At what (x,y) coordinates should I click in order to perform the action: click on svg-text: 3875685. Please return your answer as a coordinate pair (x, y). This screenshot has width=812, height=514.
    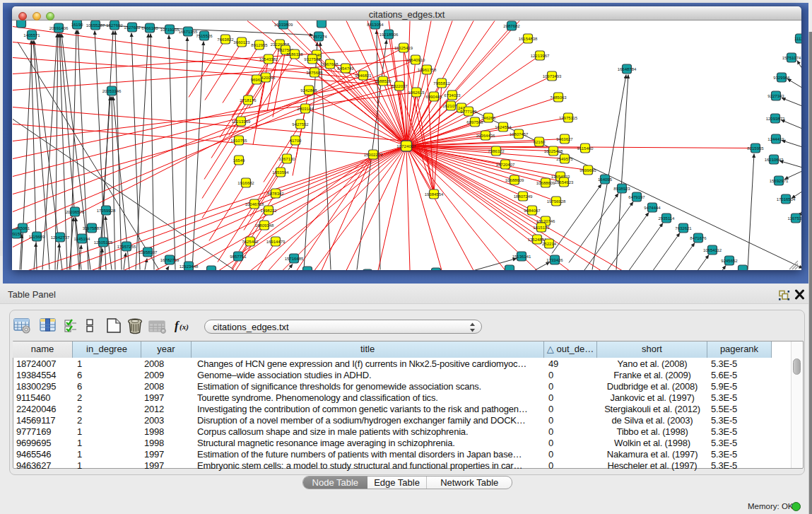
    Looking at the image, I should click on (314, 73).